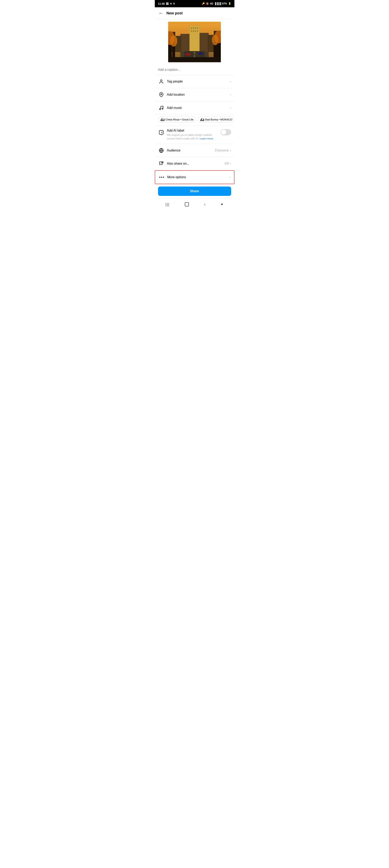 Image resolution: width=389 pixels, height=868 pixels. Describe the element at coordinates (161, 164) in the screenshot. I see `also-share-icon` at that location.